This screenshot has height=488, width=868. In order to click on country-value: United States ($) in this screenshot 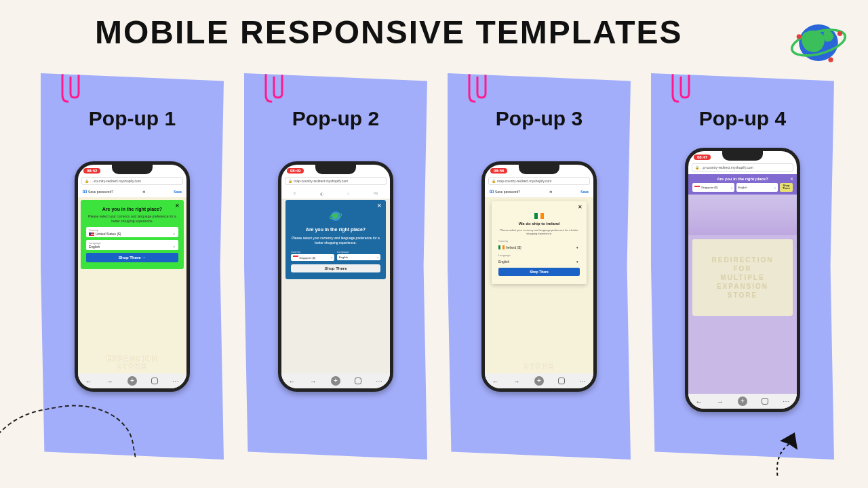, I will do `click(108, 234)`.